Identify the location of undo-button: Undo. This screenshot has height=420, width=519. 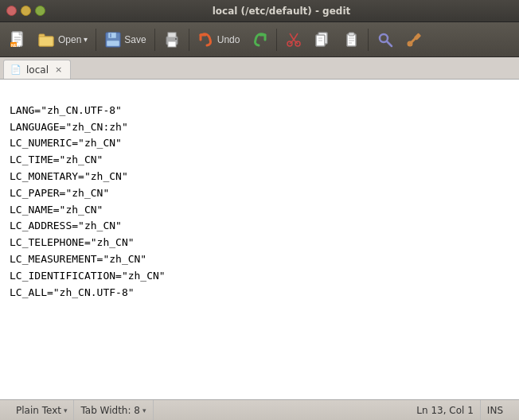
(219, 40).